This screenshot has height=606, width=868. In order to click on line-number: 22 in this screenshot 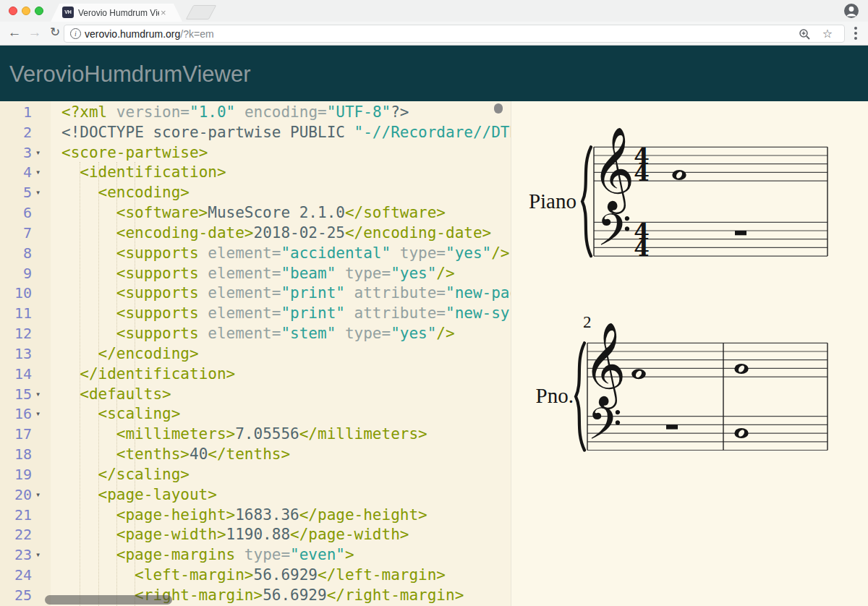, I will do `click(16, 534)`.